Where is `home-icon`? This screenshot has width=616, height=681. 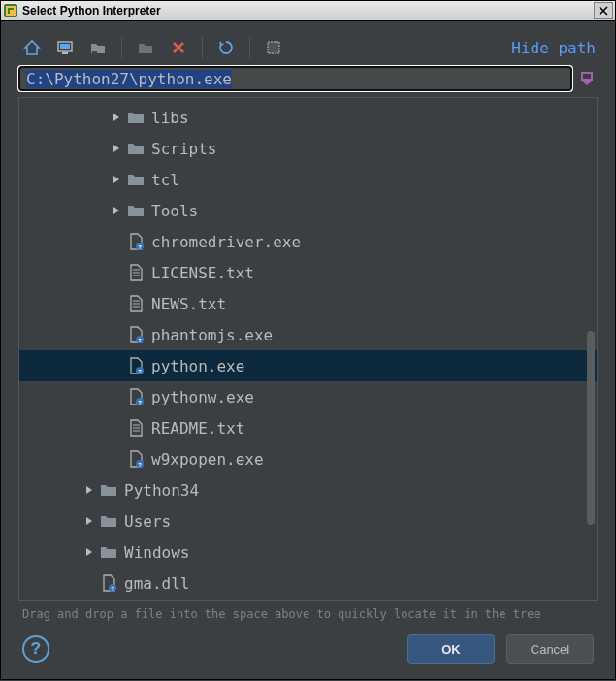
home-icon is located at coordinates (32, 48).